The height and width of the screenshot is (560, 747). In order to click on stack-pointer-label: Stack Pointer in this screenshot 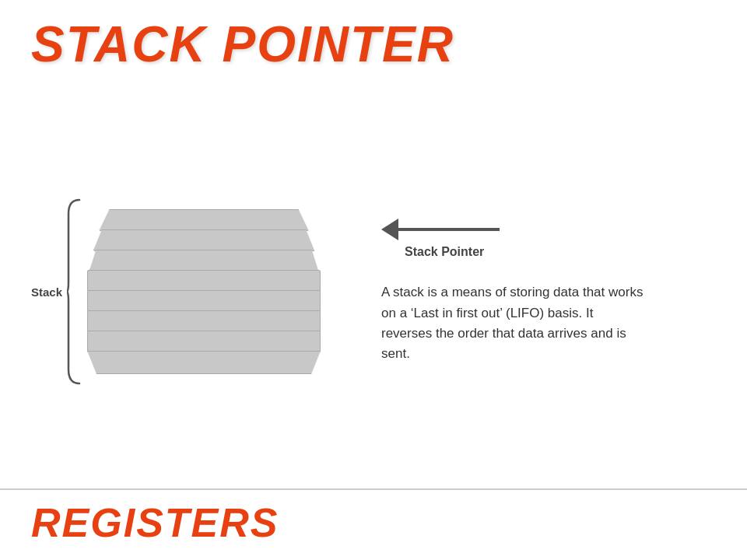, I will do `click(444, 252)`.